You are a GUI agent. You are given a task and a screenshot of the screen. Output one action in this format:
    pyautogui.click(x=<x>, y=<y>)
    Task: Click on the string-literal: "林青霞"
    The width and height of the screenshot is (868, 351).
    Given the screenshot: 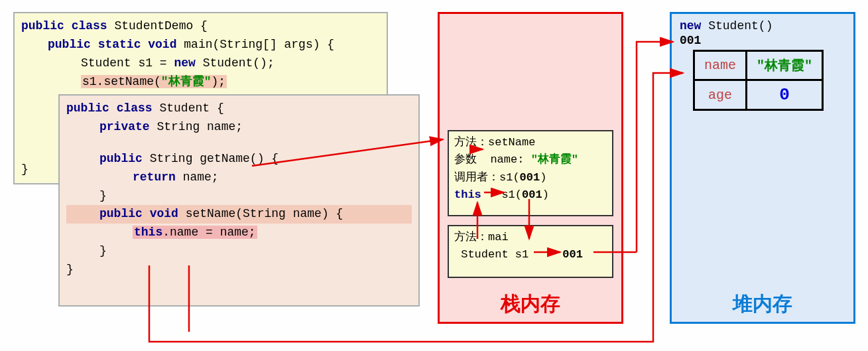 What is the action you would take?
    pyautogui.click(x=186, y=82)
    